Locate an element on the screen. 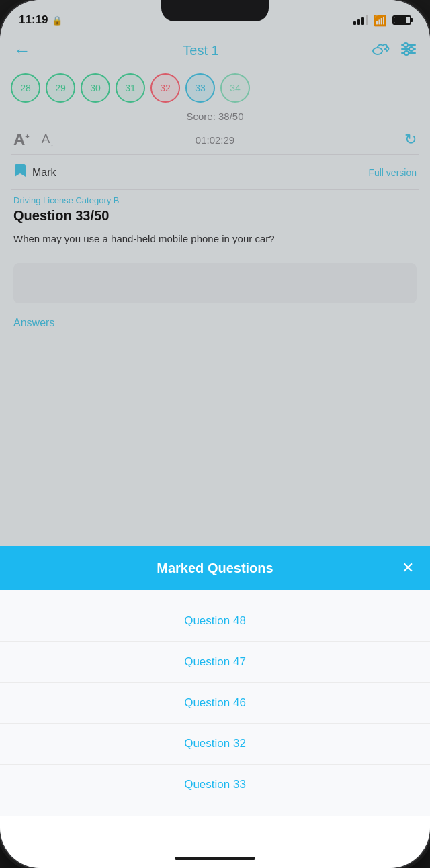 The height and width of the screenshot is (868, 430). marked-question-label-48: Question 48 is located at coordinates (215, 620).